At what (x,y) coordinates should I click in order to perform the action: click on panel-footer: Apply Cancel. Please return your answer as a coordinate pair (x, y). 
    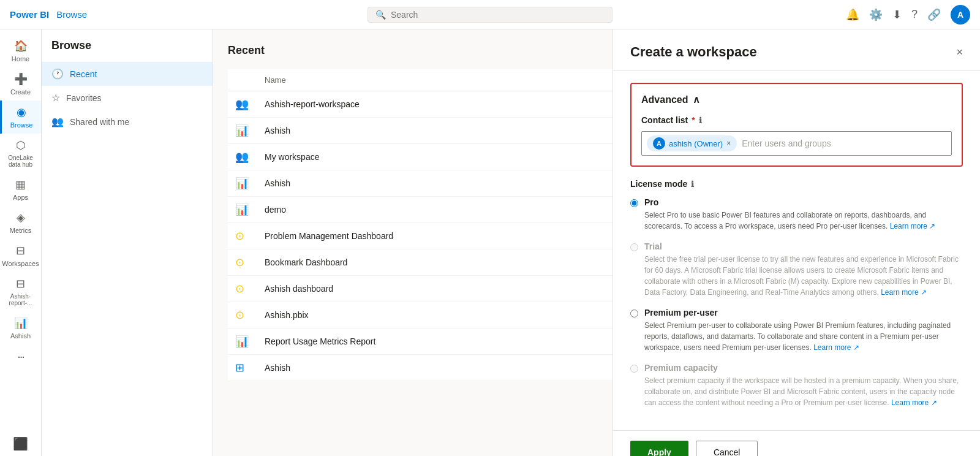
    Looking at the image, I should click on (796, 443).